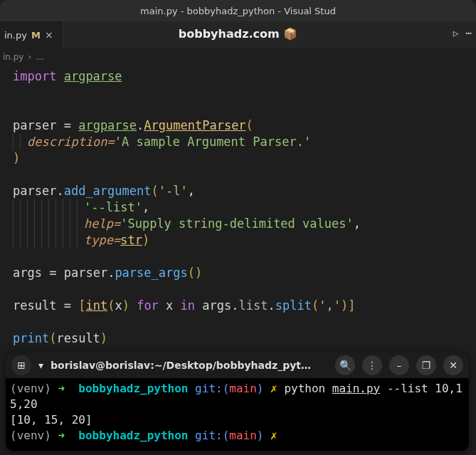 This screenshot has width=476, height=455. Describe the element at coordinates (16, 36) in the screenshot. I see `tab-label: in.py` at that location.